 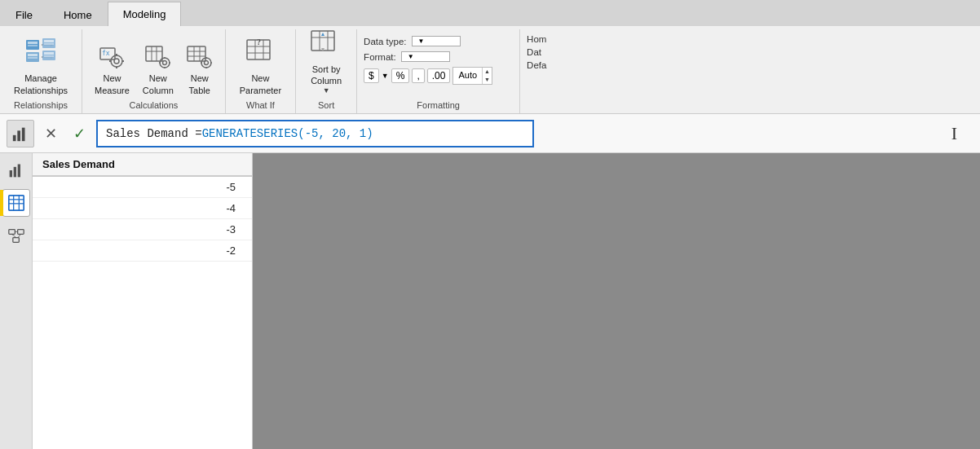 I want to click on table-row: -4, so click(x=142, y=209).